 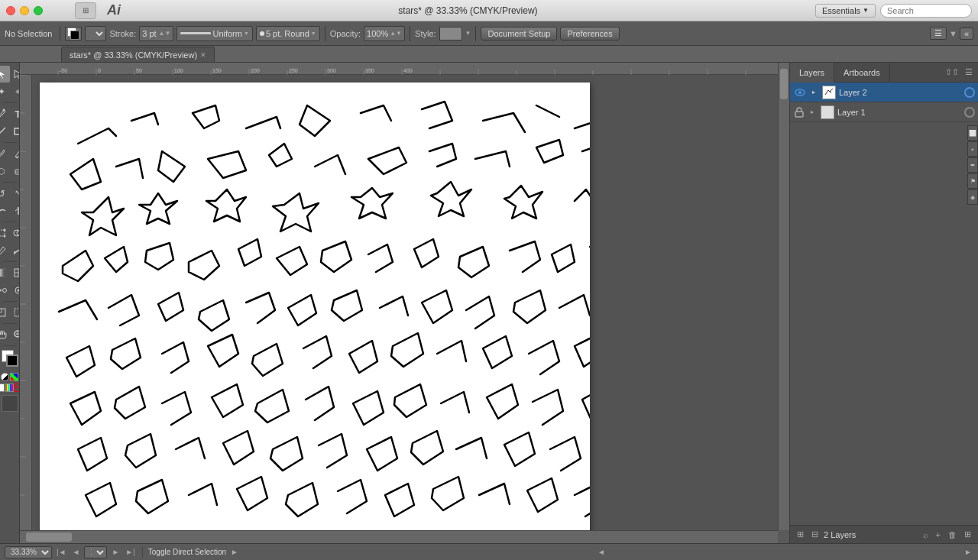 What do you see at coordinates (288, 34) in the screenshot?
I see `stroke-cap-select: 5 pt. Round ▼` at bounding box center [288, 34].